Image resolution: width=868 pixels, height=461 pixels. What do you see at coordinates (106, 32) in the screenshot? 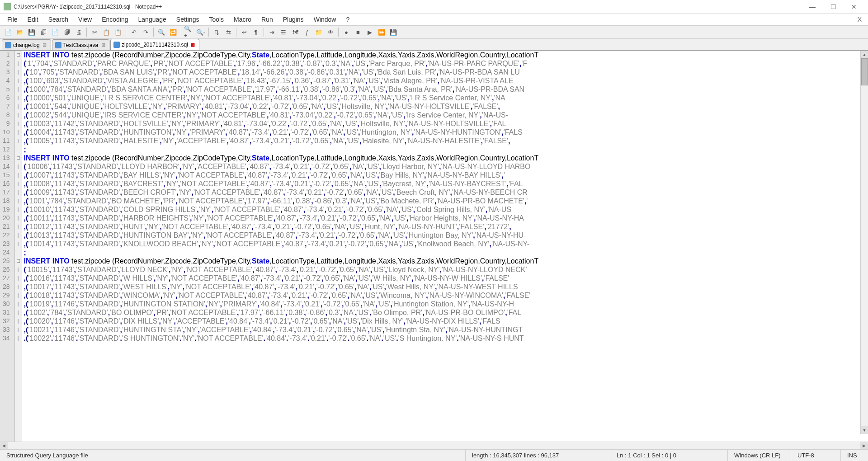
I see `copy-icon: 📋` at bounding box center [106, 32].